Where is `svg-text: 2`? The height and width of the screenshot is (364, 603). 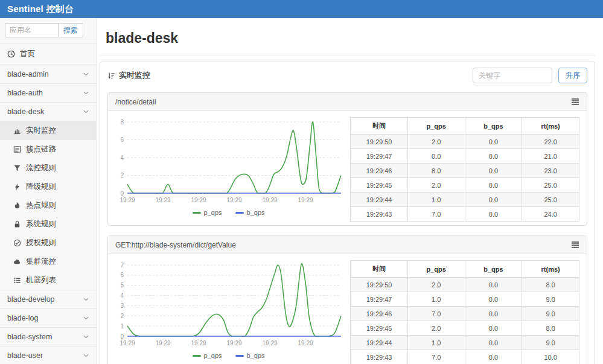
svg-text: 2 is located at coordinates (122, 175).